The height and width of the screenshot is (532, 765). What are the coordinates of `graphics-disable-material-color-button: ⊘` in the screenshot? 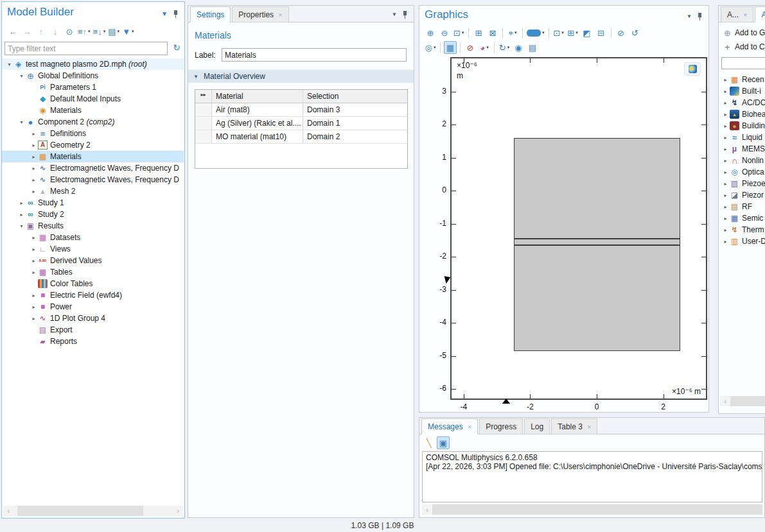 It's located at (470, 47).